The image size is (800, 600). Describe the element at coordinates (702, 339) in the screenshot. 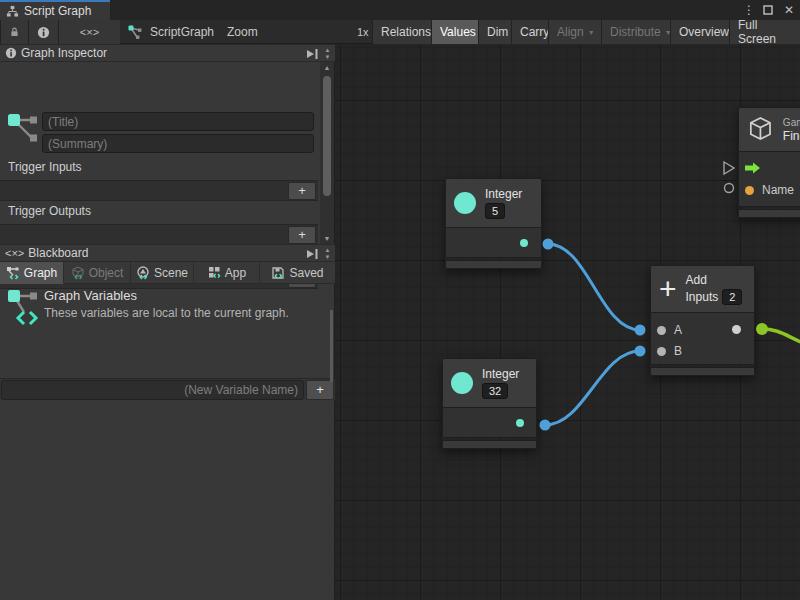

I see `node-body: A B` at that location.